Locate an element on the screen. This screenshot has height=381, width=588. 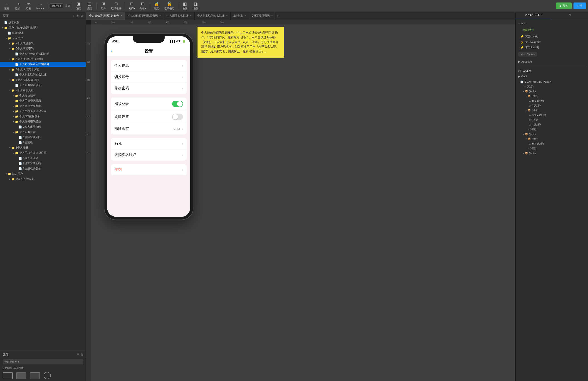
tree-item-n24: ▾📁个人手机号验证码注册 is located at coordinates (43, 153).